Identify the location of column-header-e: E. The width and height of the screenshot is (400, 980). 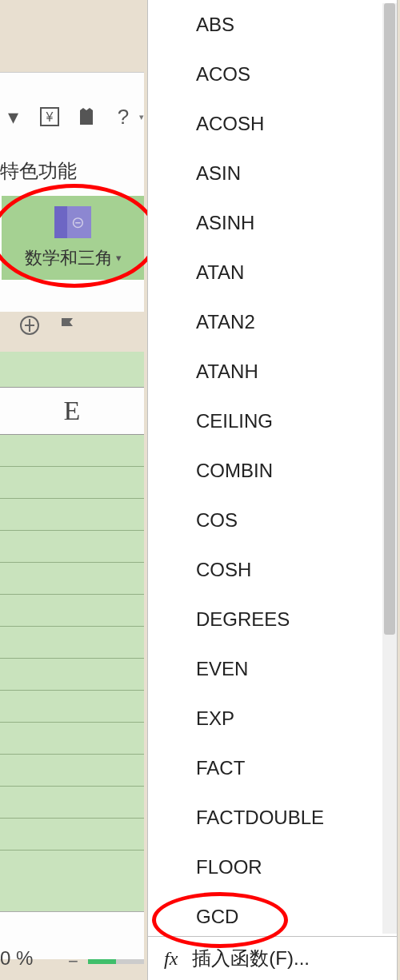
(72, 411).